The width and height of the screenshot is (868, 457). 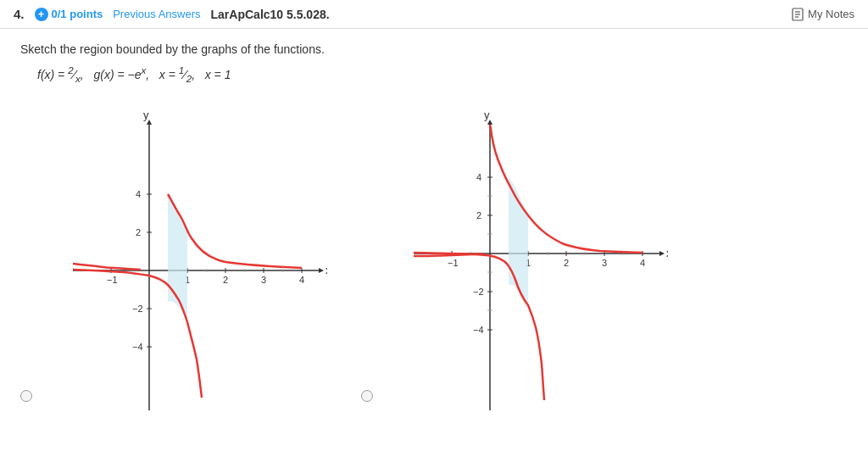 What do you see at coordinates (367, 396) in the screenshot?
I see `graph2-radio` at bounding box center [367, 396].